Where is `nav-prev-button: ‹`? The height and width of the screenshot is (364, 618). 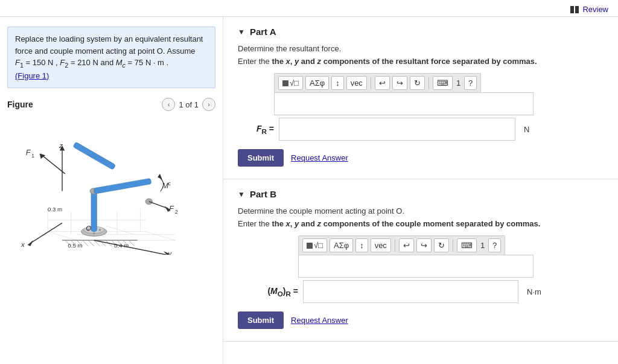
nav-prev-button: ‹ is located at coordinates (168, 104).